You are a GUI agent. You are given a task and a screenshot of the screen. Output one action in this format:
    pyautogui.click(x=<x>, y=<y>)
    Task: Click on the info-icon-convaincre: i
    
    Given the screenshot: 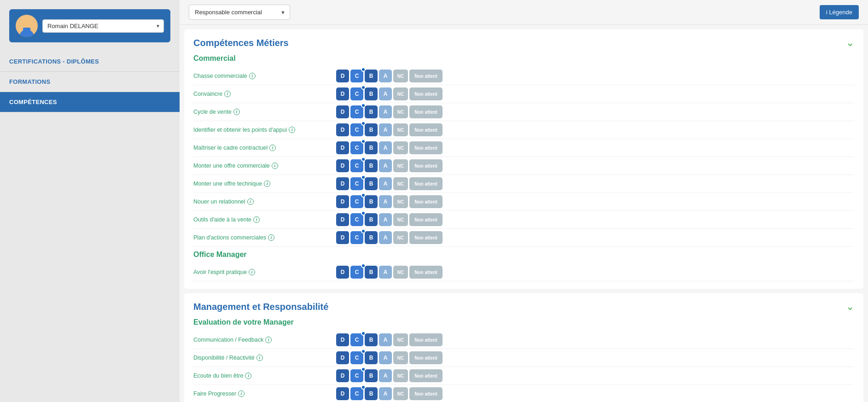 What is the action you would take?
    pyautogui.click(x=227, y=94)
    